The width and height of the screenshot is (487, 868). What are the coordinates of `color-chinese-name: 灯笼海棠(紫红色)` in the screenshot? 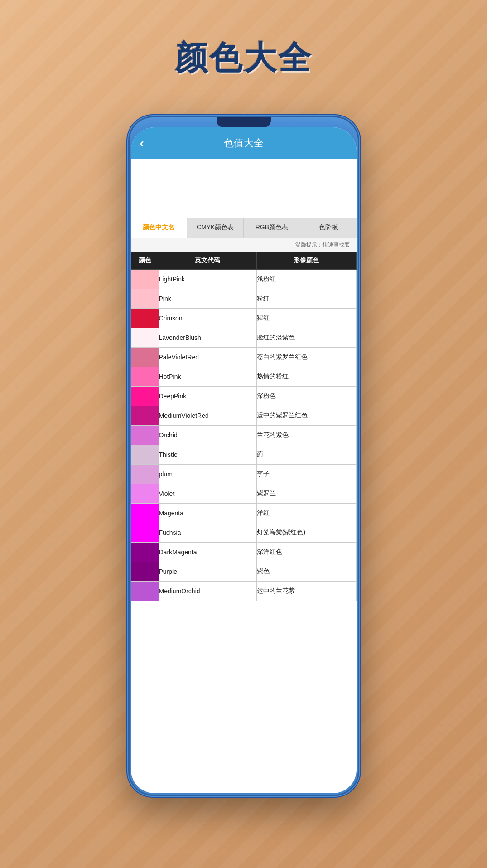 It's located at (306, 533).